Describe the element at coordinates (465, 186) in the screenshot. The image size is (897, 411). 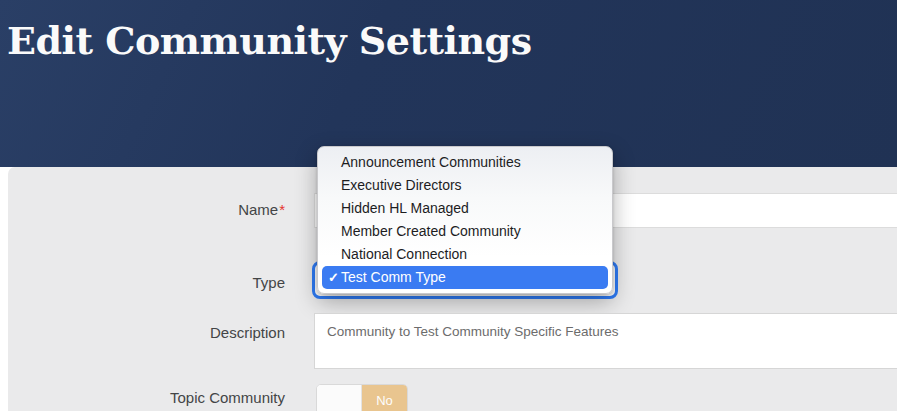
I see `dropdown-option: Executive Directors` at that location.